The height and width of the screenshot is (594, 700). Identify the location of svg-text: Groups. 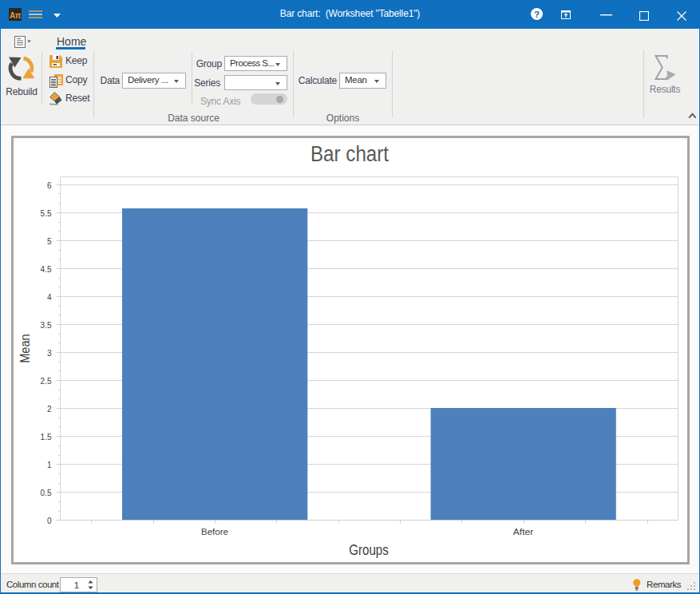
(369, 549).